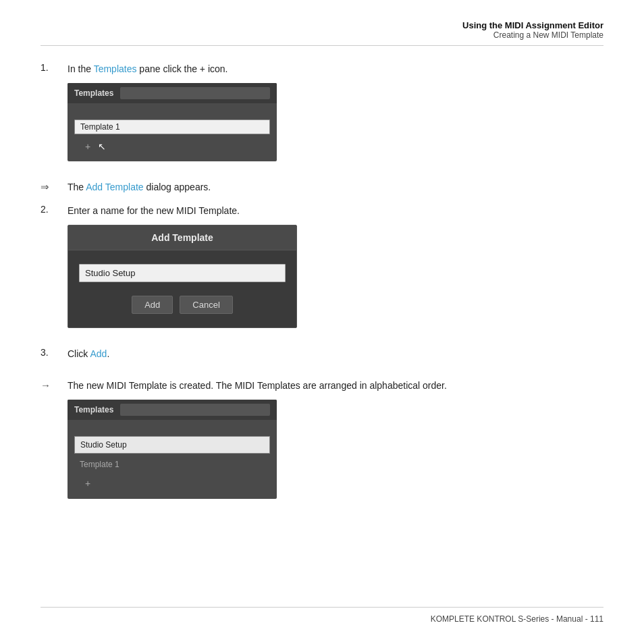 This screenshot has height=644, width=644. Describe the element at coordinates (322, 35) in the screenshot. I see `header-subtitle: Creating a New MIDI Template` at that location.